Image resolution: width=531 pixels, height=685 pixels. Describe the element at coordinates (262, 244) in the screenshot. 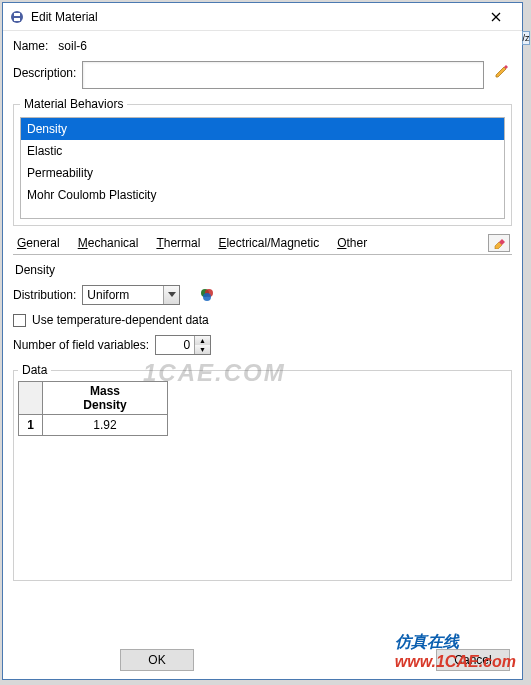

I see `behavior-category-tabs: General Mechanical Thermal Electrical/Ma…` at that location.